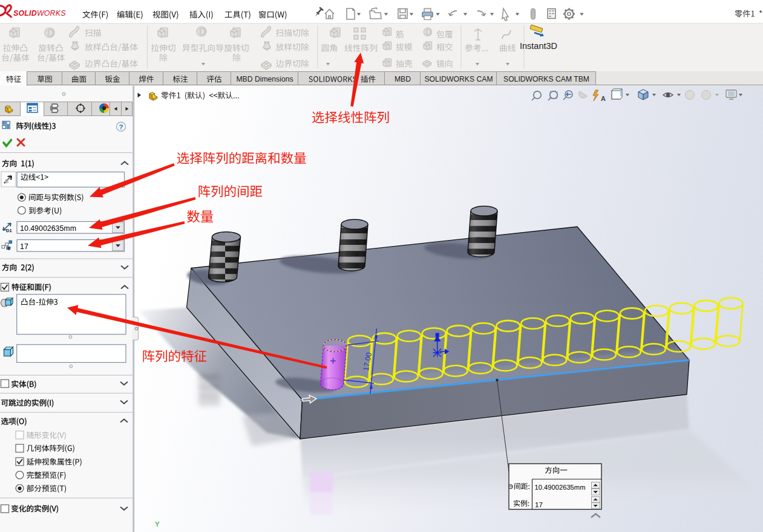 Image resolution: width=763 pixels, height=532 pixels. I want to click on svg-text: A, so click(603, 99).